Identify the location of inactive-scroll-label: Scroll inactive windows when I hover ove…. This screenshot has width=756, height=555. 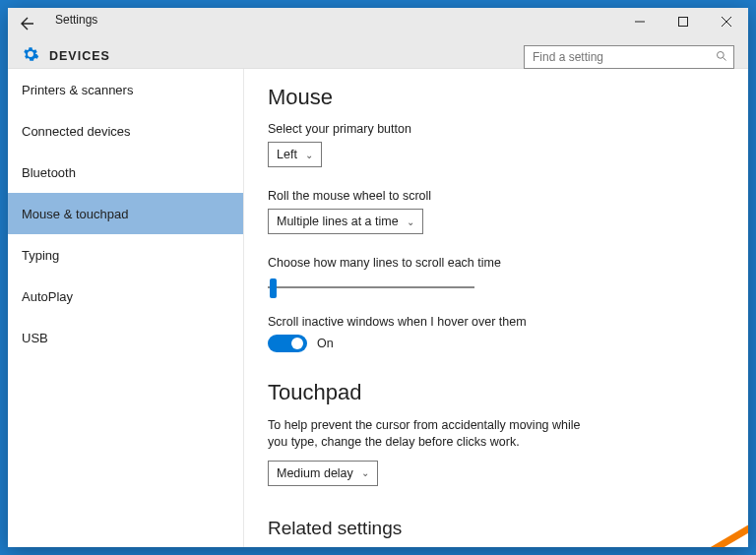
(494, 322).